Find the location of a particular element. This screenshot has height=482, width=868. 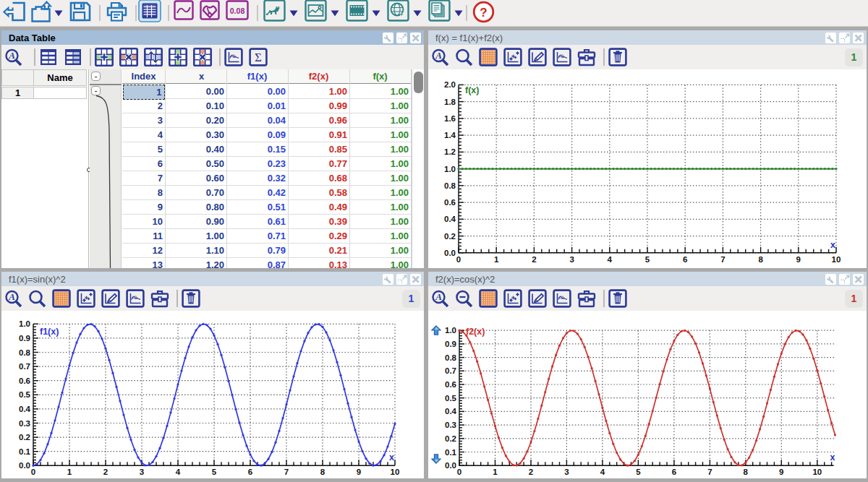

svg-text: Σ is located at coordinates (258, 58).